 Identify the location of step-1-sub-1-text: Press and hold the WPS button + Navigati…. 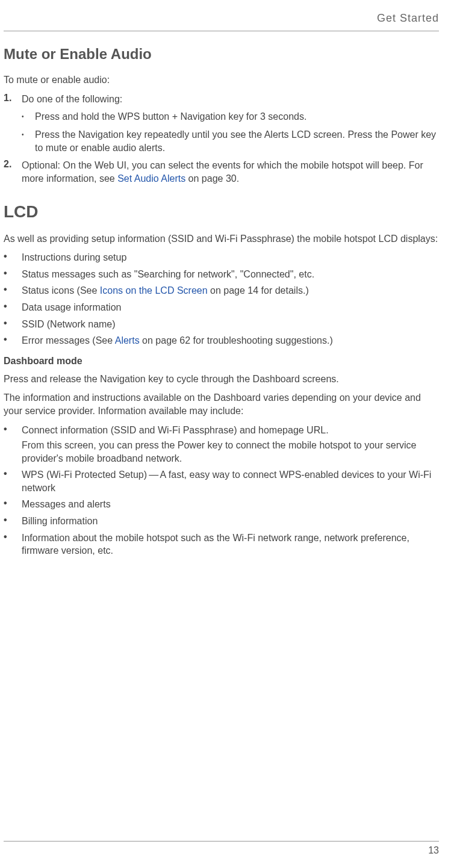
(237, 117).